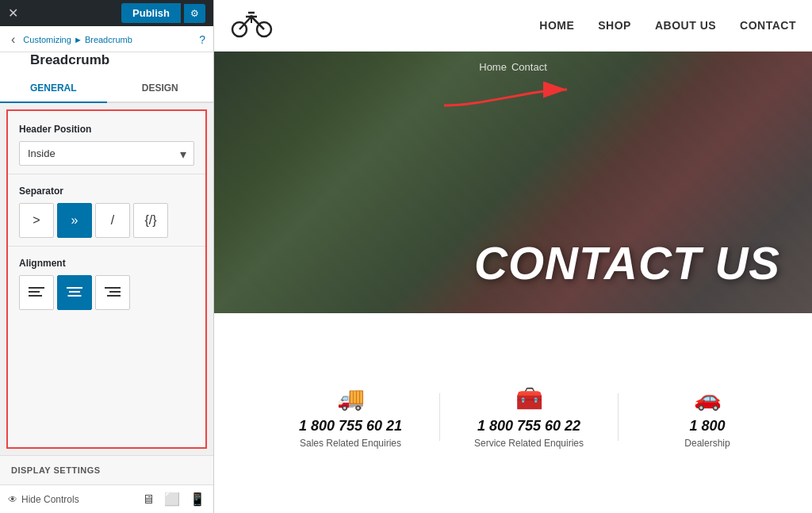 This screenshot has height=513, width=812. Describe the element at coordinates (106, 154) in the screenshot. I see `header-position-select: Inside Outside Overlap` at that location.